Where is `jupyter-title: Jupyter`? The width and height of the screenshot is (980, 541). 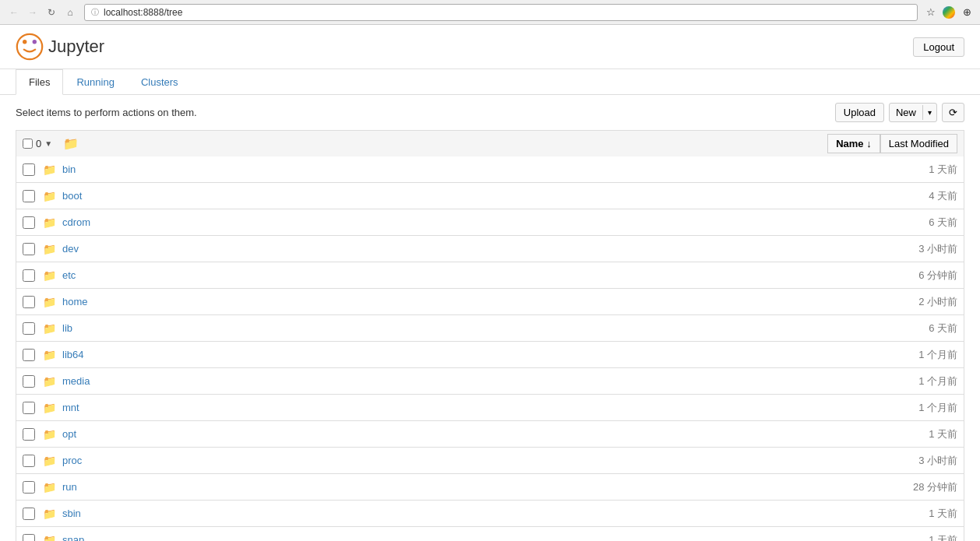
jupyter-title: Jupyter is located at coordinates (76, 47).